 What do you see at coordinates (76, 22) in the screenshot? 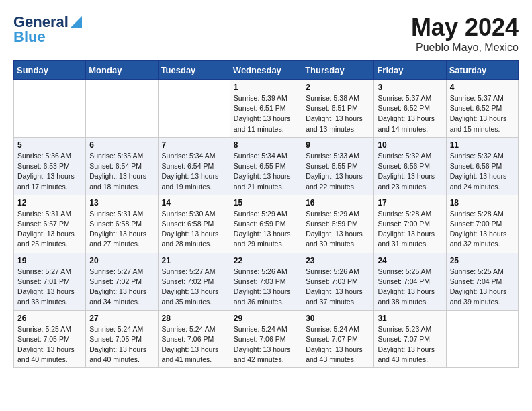
I see `logo-triangle-icon` at bounding box center [76, 22].